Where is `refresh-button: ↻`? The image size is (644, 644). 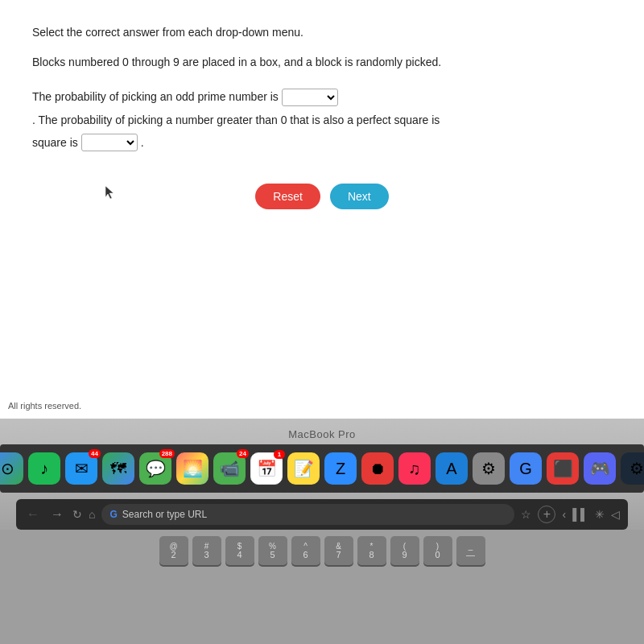 refresh-button: ↻ is located at coordinates (77, 514).